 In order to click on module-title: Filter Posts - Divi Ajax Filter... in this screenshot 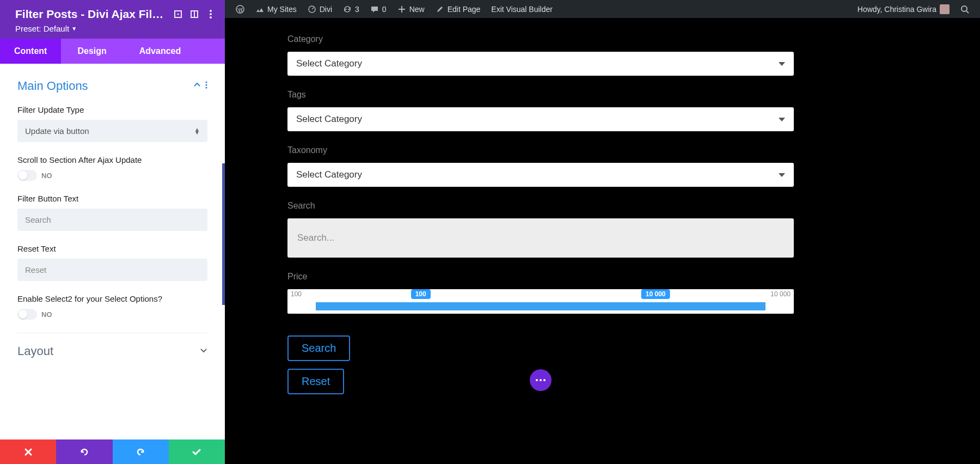, I will do `click(91, 14)`.